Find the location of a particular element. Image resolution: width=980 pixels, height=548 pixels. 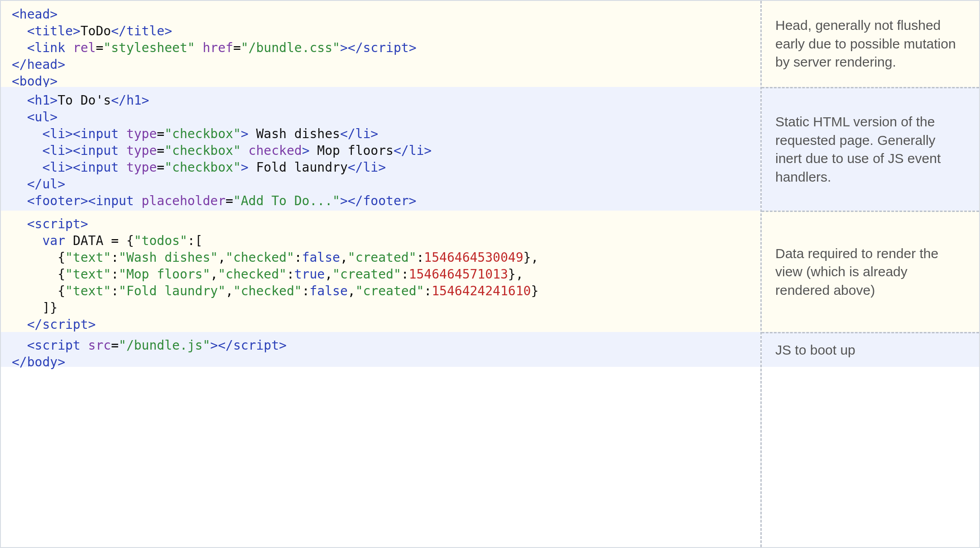

li1-type: "checkbox" is located at coordinates (203, 134).